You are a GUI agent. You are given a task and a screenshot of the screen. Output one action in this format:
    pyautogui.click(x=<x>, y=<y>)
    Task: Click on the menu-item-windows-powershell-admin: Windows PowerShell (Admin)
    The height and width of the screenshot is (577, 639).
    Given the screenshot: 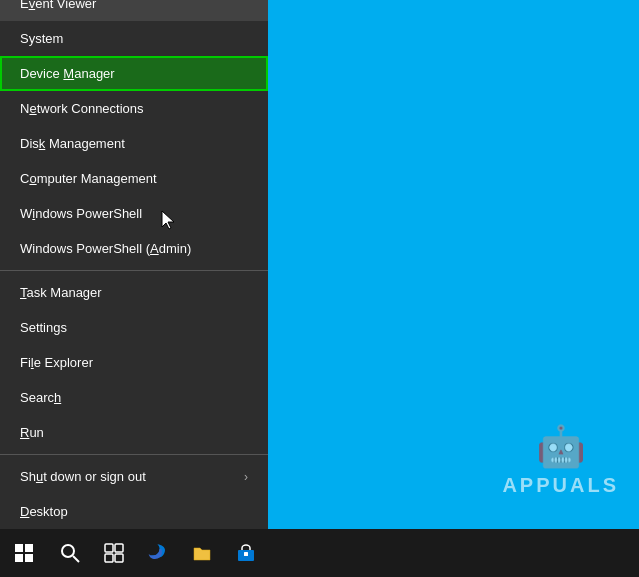 What is the action you would take?
    pyautogui.click(x=134, y=248)
    